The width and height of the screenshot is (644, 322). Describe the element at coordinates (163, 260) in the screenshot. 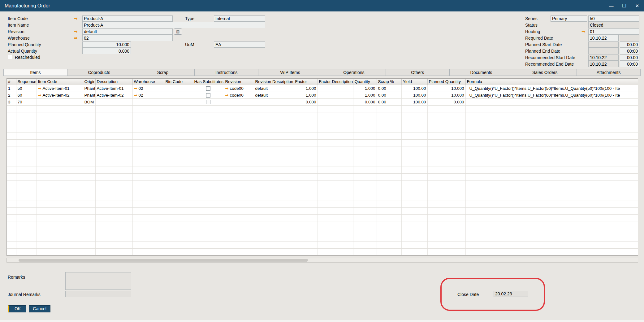

I see `scrollbar-thumb` at that location.